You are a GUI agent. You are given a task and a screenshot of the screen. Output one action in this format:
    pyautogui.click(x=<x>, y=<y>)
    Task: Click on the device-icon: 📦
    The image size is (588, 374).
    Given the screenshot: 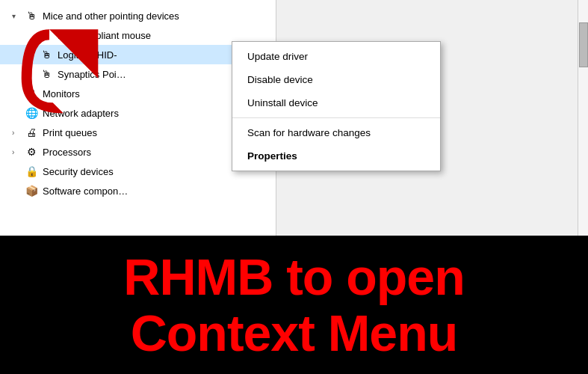 What is the action you would take?
    pyautogui.click(x=31, y=191)
    